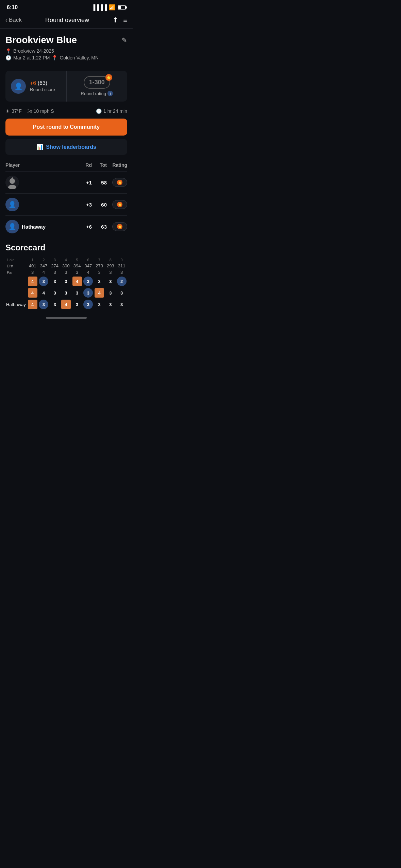  I want to click on p2-score-8: 3, so click(110, 293).